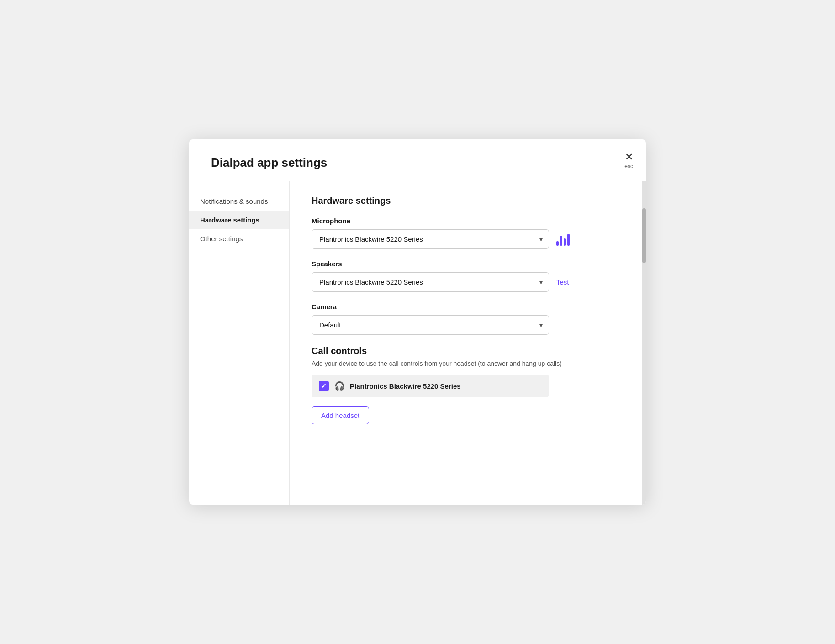 The height and width of the screenshot is (644, 835). I want to click on sidebar-item-other: Other settings, so click(239, 238).